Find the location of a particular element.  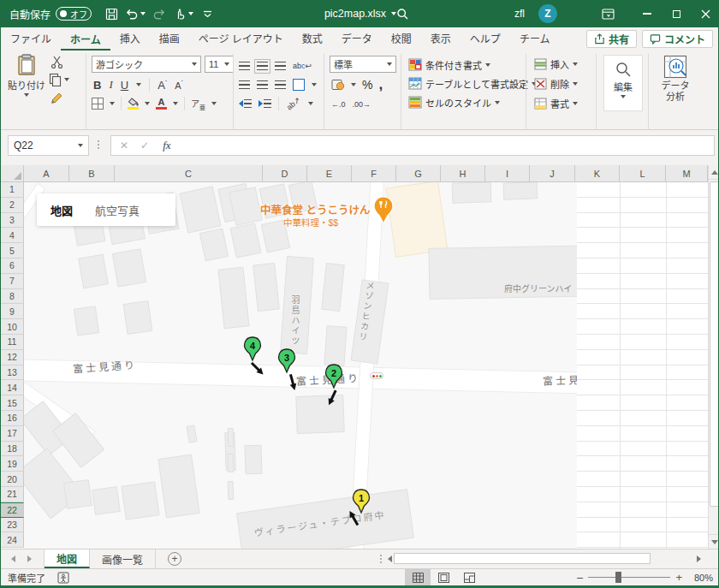

zoom-out-button: − is located at coordinates (579, 578).